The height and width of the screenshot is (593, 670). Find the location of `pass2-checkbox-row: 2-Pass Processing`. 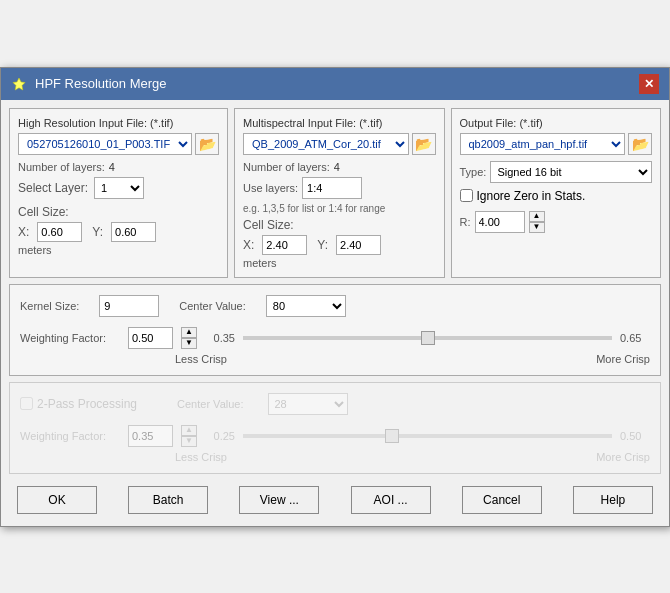

pass2-checkbox-row: 2-Pass Processing is located at coordinates (78, 404).